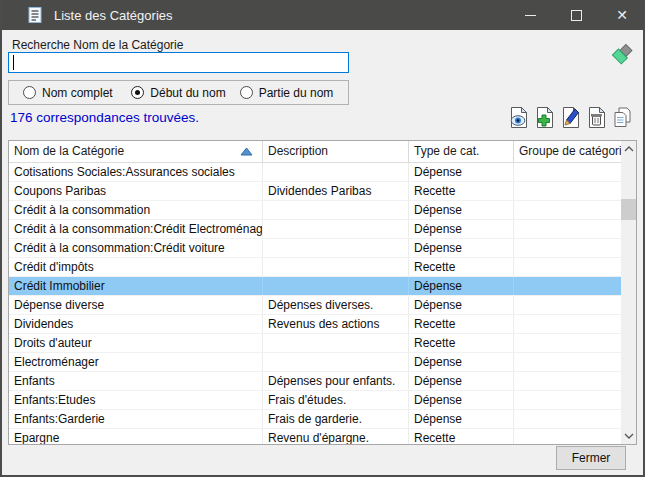 Image resolution: width=645 pixels, height=477 pixels. What do you see at coordinates (69, 152) in the screenshot?
I see `column-label: Nom de la Catégorie` at bounding box center [69, 152].